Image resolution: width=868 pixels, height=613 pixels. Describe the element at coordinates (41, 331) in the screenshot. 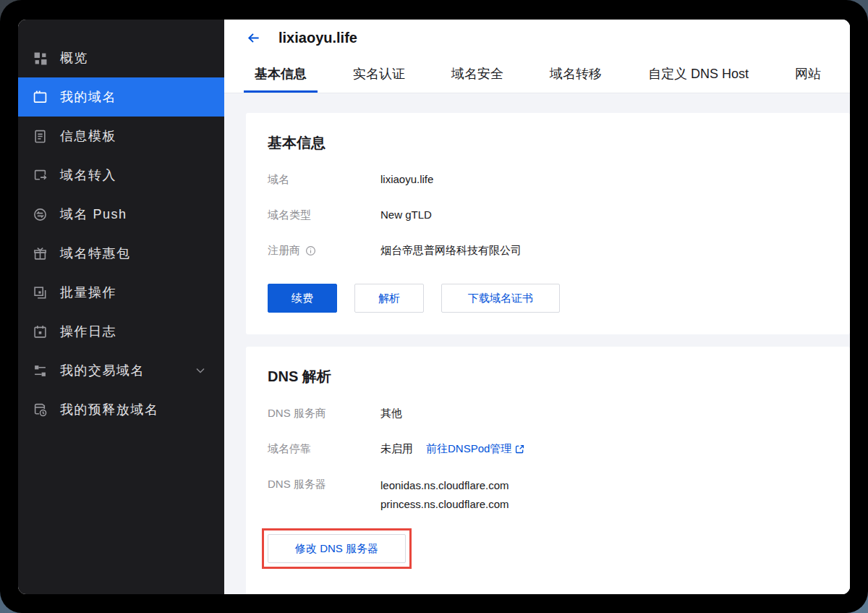

I see `operation-logs-icon` at that location.